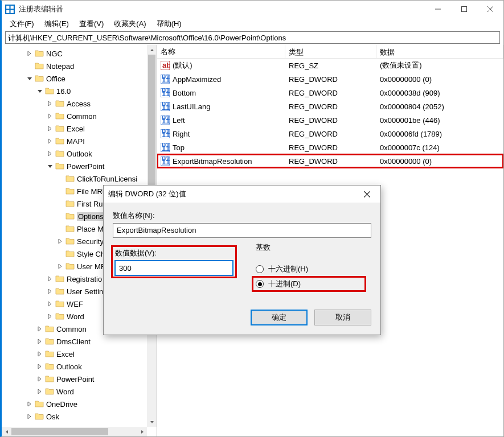 This screenshot has width=504, height=437. I want to click on address-bar: 计算机\HKEY_CURRENT_USER\Software\Microsoft…, so click(253, 38).